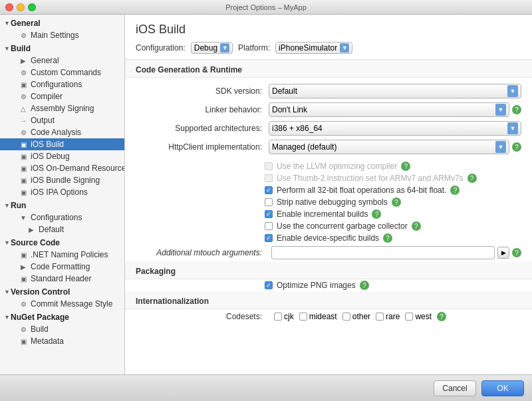 The image size is (532, 401). I want to click on configuration-label: Configuration:, so click(161, 48).